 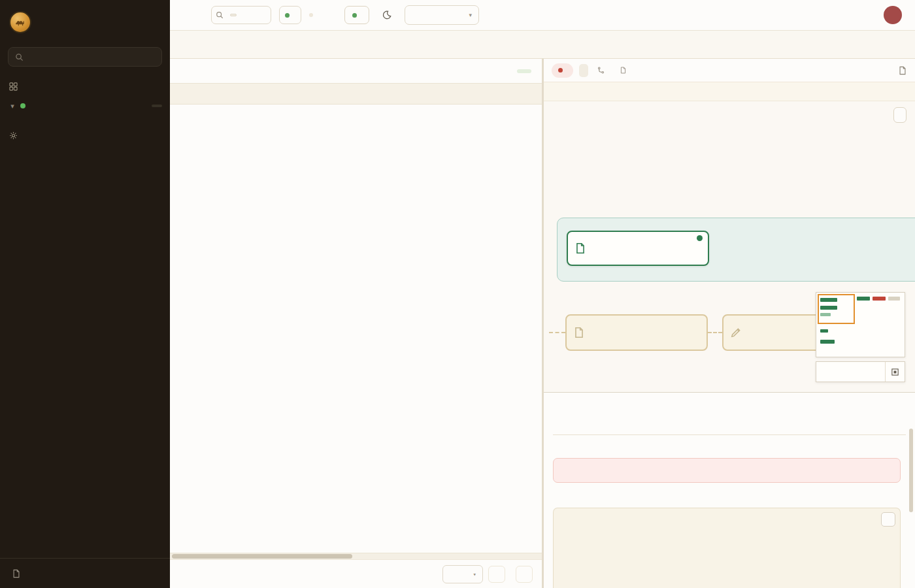 What do you see at coordinates (85, 18) in the screenshot?
I see `sidebar-header` at bounding box center [85, 18].